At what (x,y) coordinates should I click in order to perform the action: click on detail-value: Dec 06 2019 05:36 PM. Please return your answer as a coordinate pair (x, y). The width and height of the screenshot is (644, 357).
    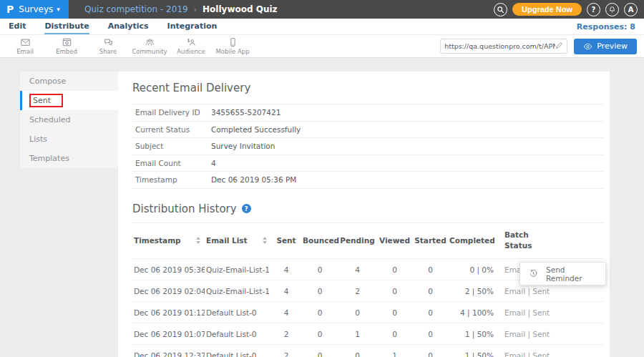
    Looking at the image, I should click on (253, 180).